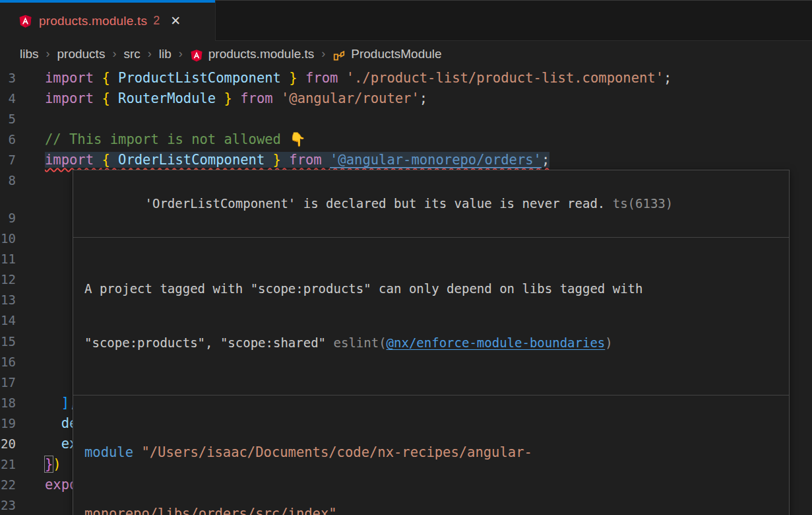  What do you see at coordinates (431, 453) in the screenshot?
I see `module-info-line1: module "/Users/isaac/Documents/code/nx-r…` at bounding box center [431, 453].